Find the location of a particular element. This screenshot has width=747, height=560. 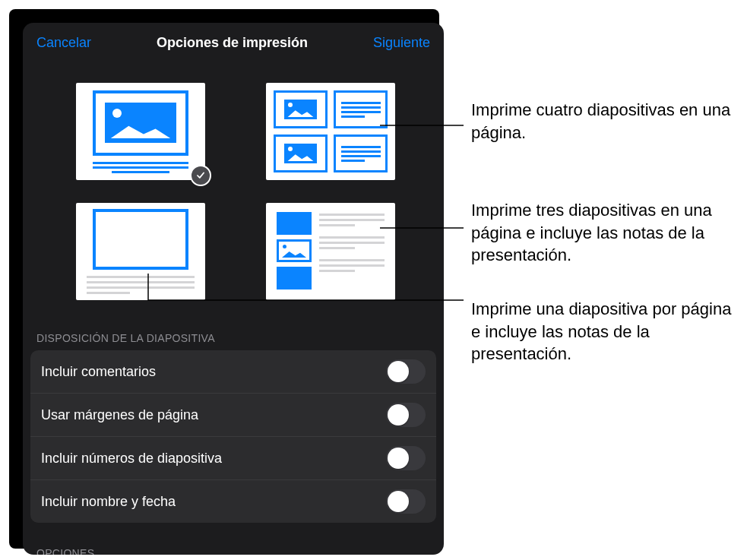

row-label: Incluir comentarios is located at coordinates (99, 372).